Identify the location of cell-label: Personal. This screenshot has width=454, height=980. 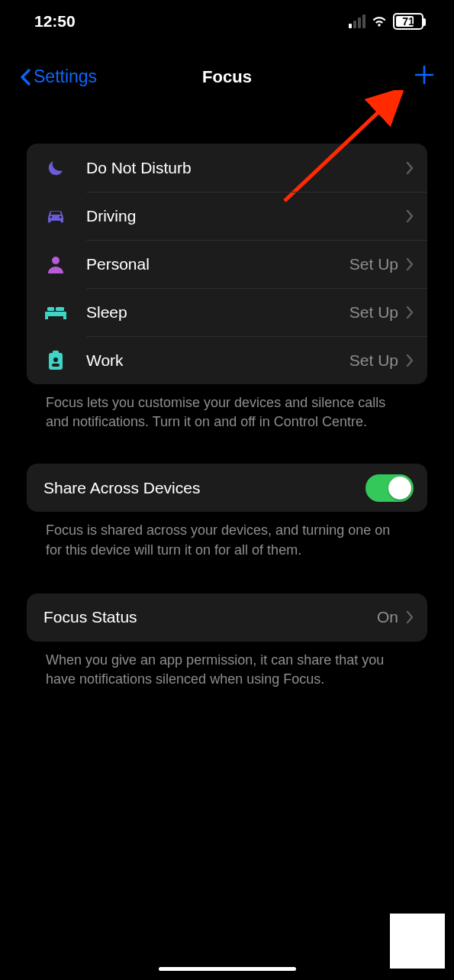
(218, 264).